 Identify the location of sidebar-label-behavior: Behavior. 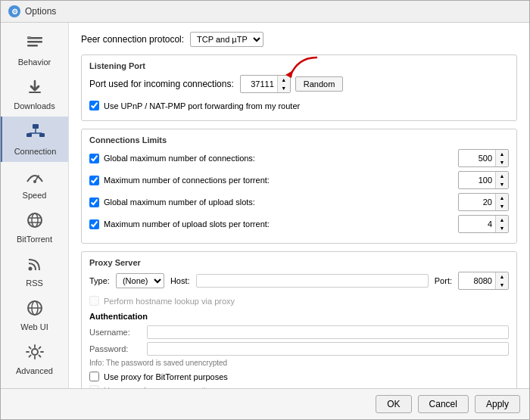
(35, 62).